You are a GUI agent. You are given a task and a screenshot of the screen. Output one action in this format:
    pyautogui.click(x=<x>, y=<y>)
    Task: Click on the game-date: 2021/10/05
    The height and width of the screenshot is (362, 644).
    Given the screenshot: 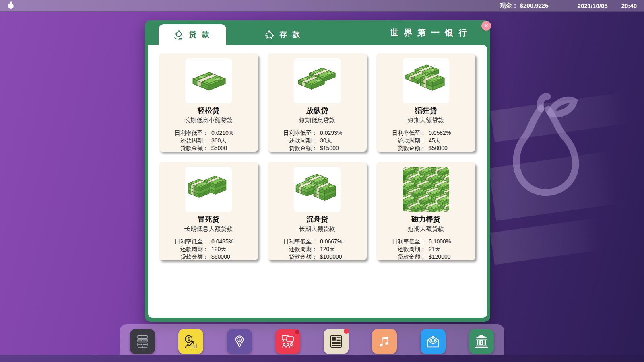 What is the action you would take?
    pyautogui.click(x=592, y=6)
    